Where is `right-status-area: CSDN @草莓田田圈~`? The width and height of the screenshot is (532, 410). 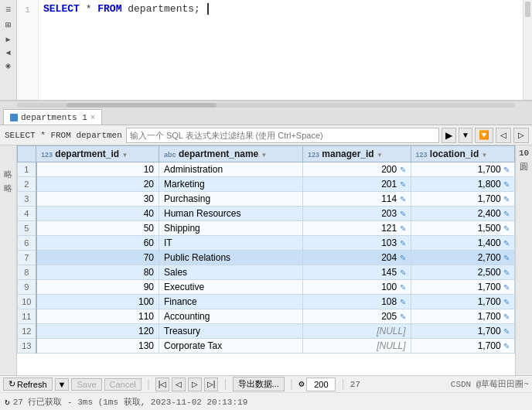 right-status-area: CSDN @草莓田田圈~ is located at coordinates (490, 384).